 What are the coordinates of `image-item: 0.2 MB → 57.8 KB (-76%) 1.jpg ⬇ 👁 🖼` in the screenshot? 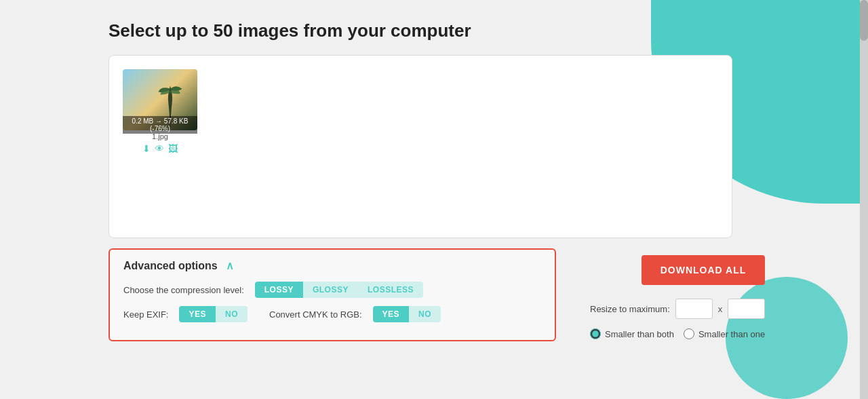 It's located at (160, 111).